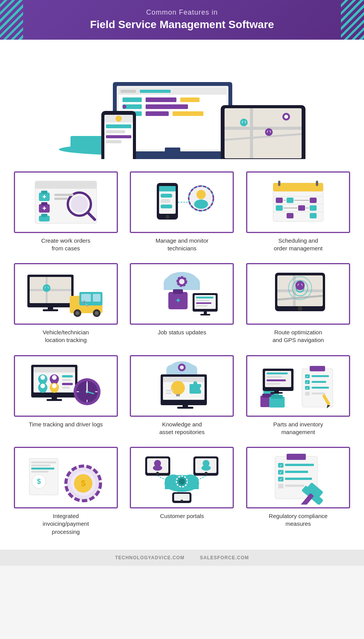  What do you see at coordinates (298, 428) in the screenshot?
I see `feature-label-parts-inventory: Parts and inventorymanagement` at bounding box center [298, 428].